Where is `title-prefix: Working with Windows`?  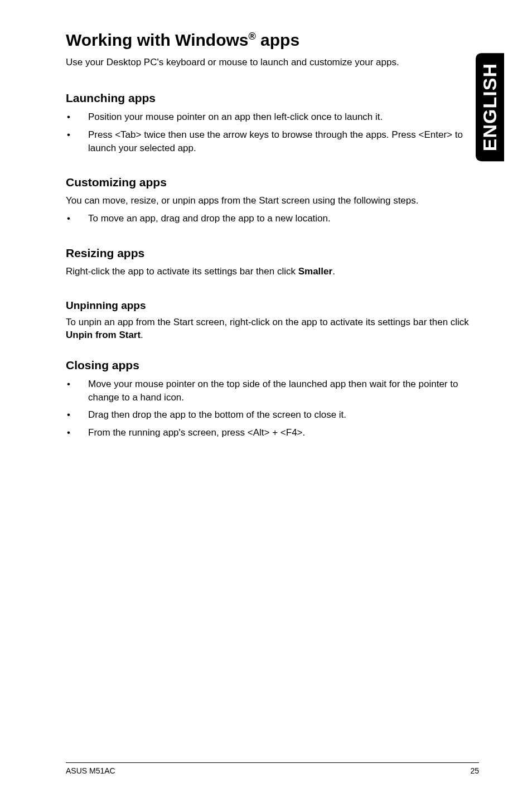 title-prefix: Working with Windows is located at coordinates (157, 40).